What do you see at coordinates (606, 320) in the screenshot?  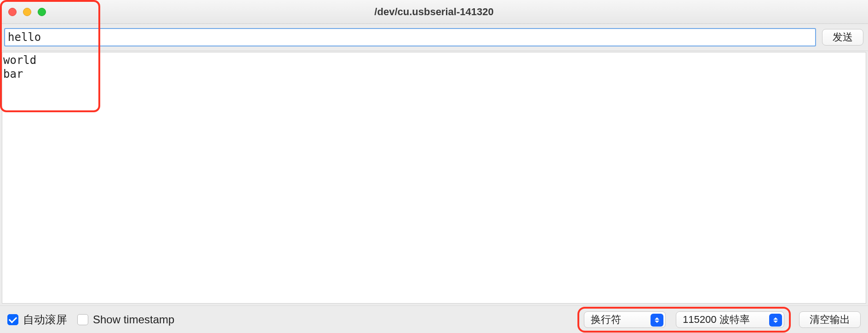 I see `line-ending-value: 换行符` at bounding box center [606, 320].